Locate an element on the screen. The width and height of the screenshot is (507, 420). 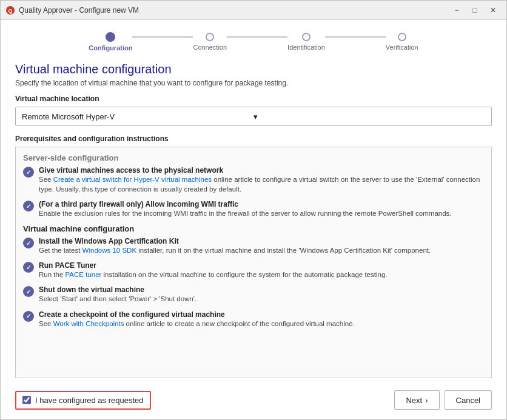
next-arrow-icon: › is located at coordinates (426, 400).